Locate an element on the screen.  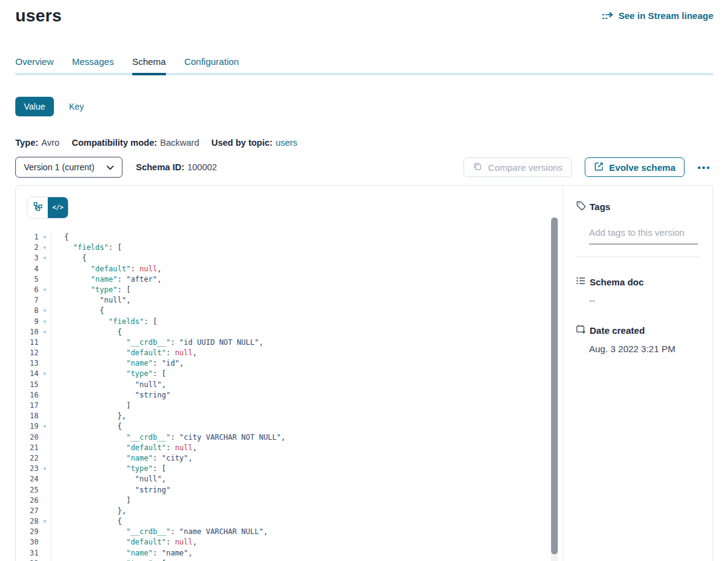
code-view-button: </> is located at coordinates (58, 208).